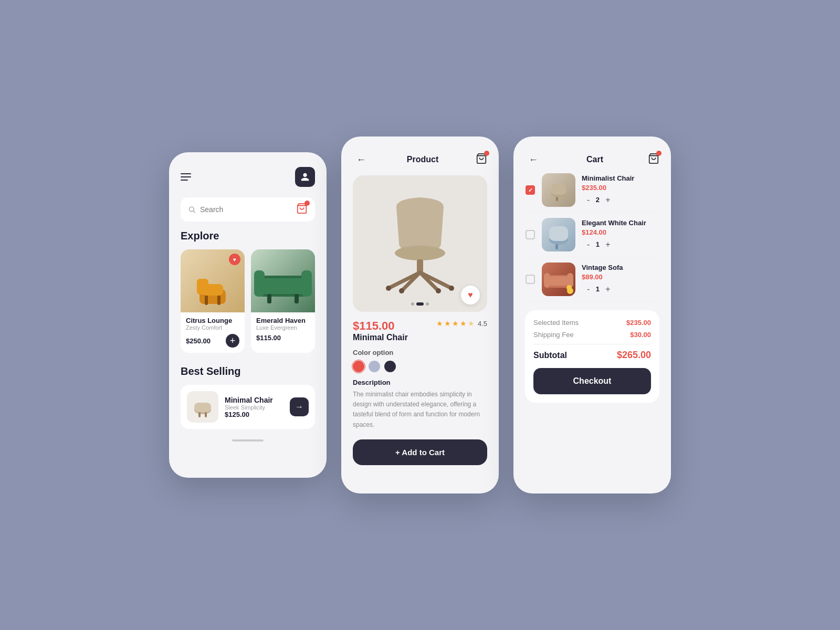  I want to click on qty-decrease-0: -, so click(588, 200).